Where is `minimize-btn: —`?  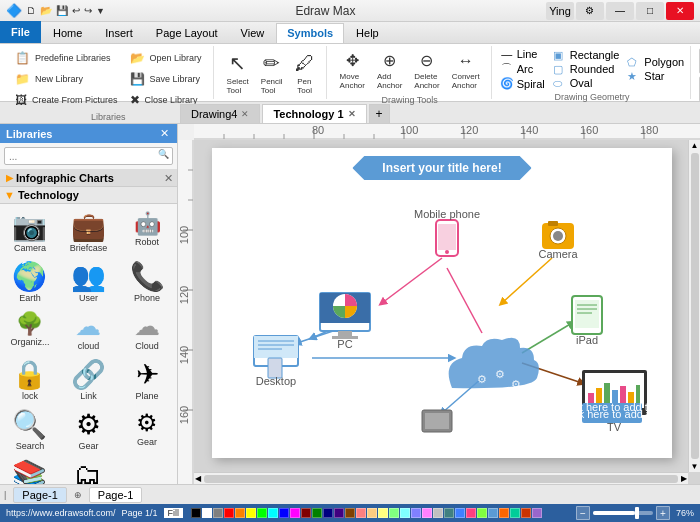
minimize-btn: — is located at coordinates (620, 11).